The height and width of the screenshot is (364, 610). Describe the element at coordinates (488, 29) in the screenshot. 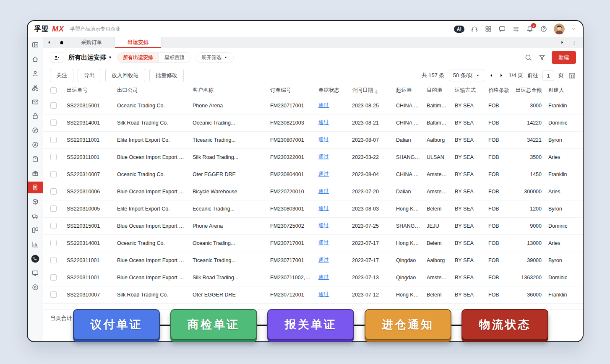

I see `apps-grid-icon` at that location.